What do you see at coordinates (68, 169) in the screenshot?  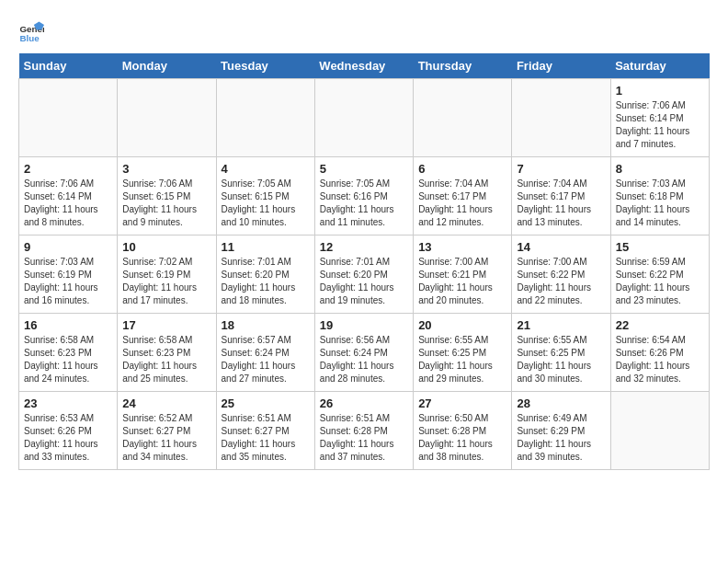 I see `day-number: 2` at bounding box center [68, 169].